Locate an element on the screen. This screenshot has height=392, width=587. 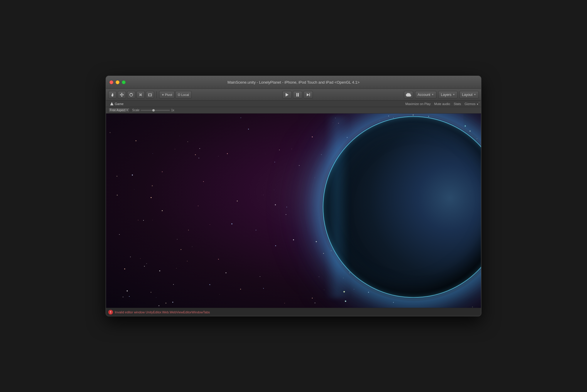
close-button is located at coordinates (112, 82).